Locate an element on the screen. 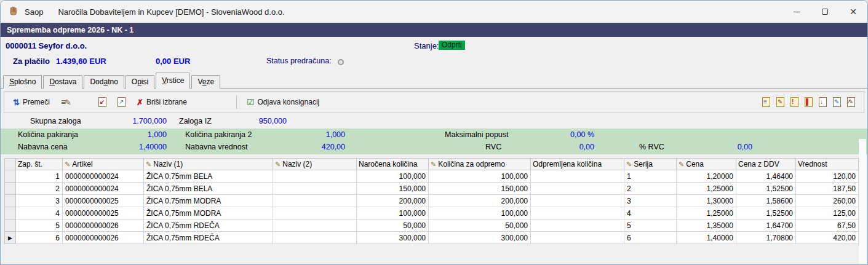  copy-rows-button: ↗ is located at coordinates (122, 102).